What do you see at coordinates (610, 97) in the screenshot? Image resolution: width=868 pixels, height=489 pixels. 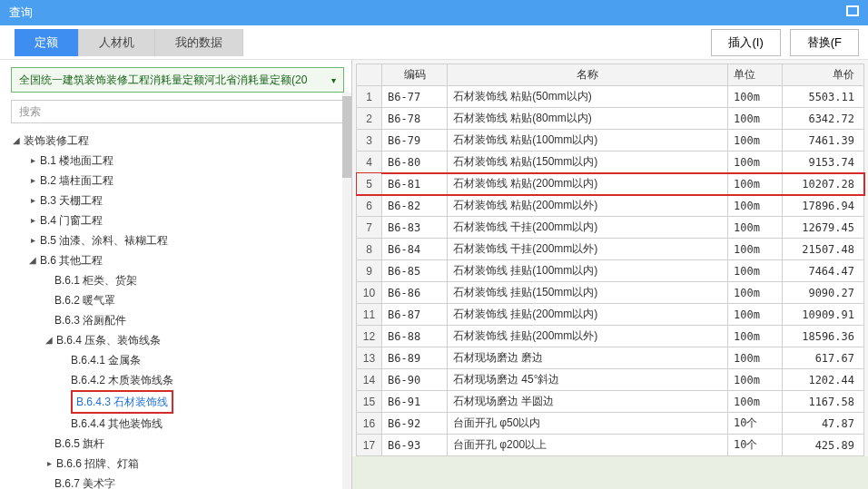 I see `table-row: 1B6-77石材装饰线 粘贴(50mm以内)100m5503.11` at bounding box center [610, 97].